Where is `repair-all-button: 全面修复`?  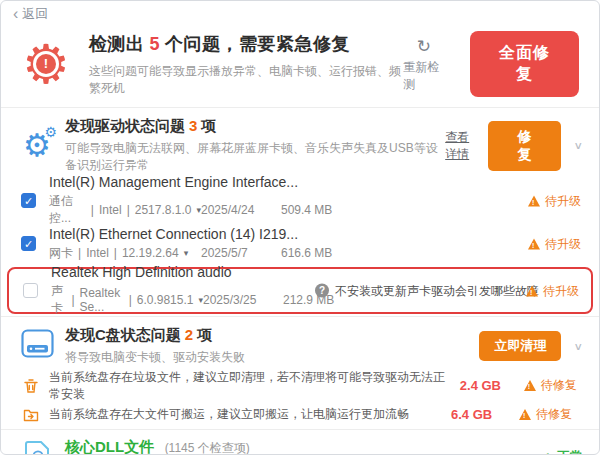 repair-all-button: 全面修复 is located at coordinates (524, 64).